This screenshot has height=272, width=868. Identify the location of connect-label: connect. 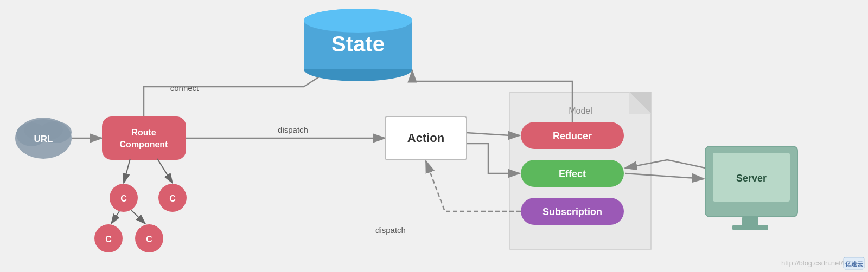
(184, 88).